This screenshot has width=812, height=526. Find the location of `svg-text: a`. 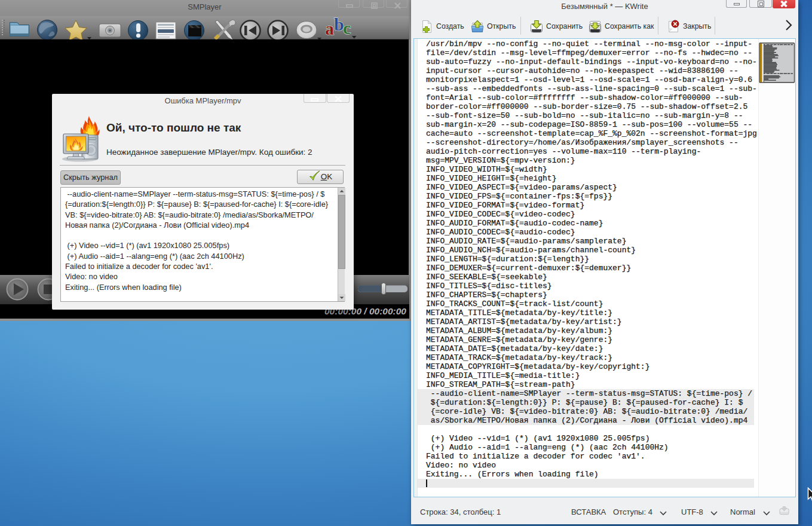

svg-text: a is located at coordinates (330, 29).